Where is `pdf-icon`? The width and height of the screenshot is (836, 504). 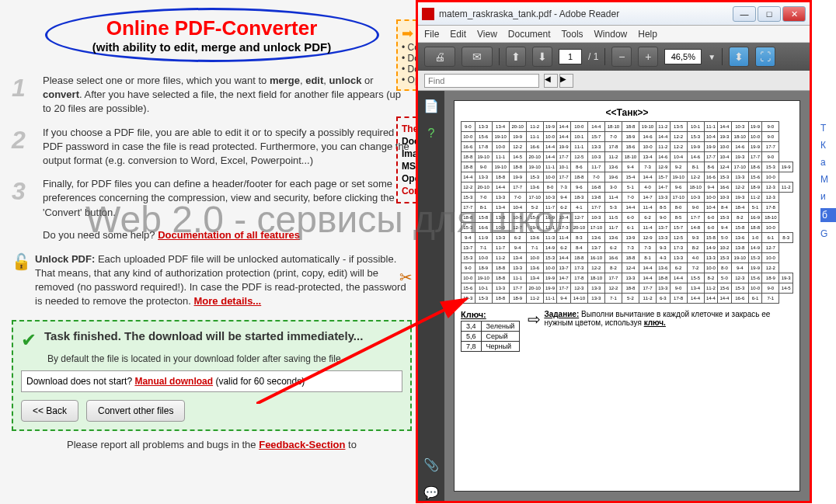
pdf-icon is located at coordinates (428, 14).